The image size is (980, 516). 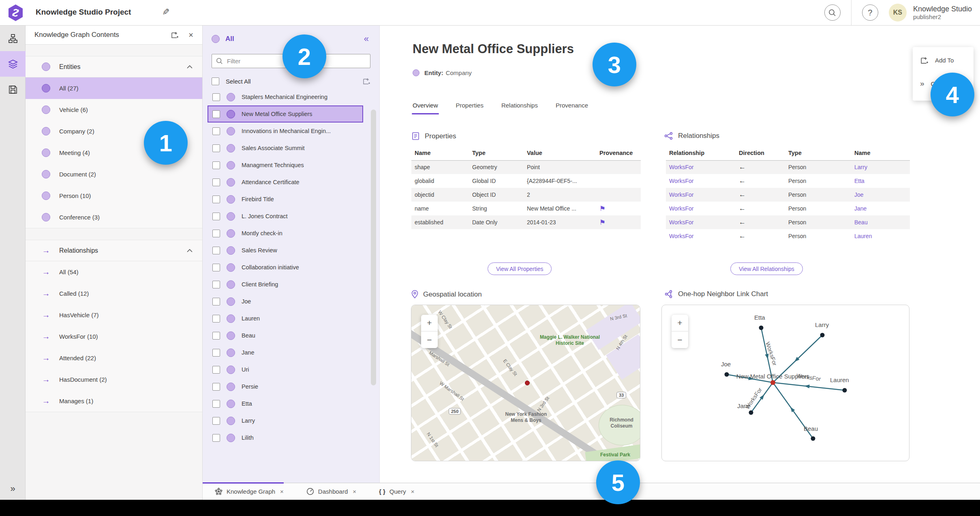 What do you see at coordinates (285, 404) in the screenshot?
I see `entity-instance-item: Etta` at bounding box center [285, 404].